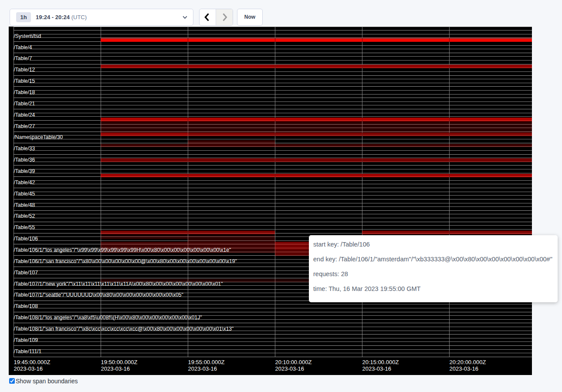 The height and width of the screenshot is (392, 562). Describe the element at coordinates (26, 239) in the screenshot. I see `svg-text: /Table/106` at that location.